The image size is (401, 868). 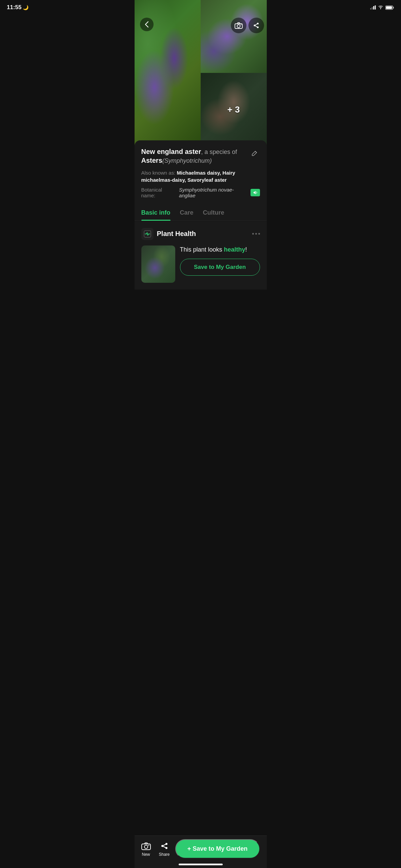 I want to click on plant-health-section: Plant Health This plant looks healthy! S…, so click(x=201, y=255).